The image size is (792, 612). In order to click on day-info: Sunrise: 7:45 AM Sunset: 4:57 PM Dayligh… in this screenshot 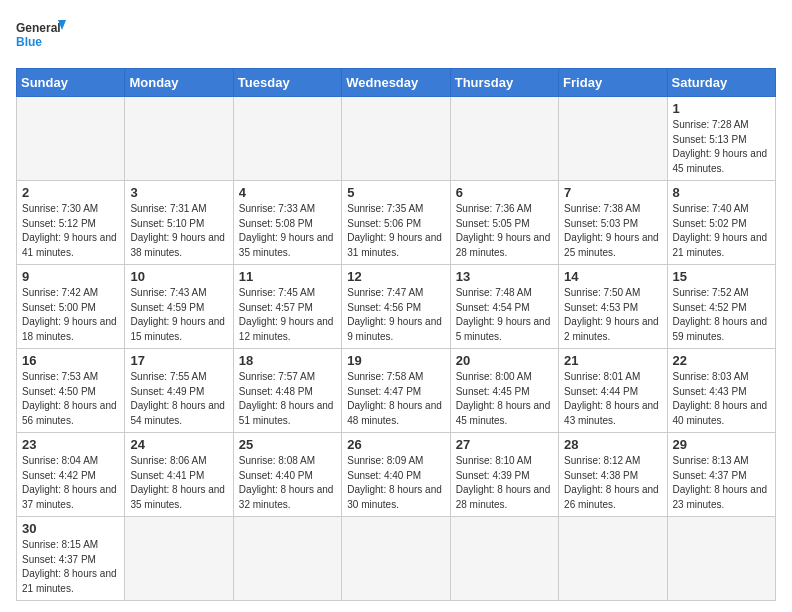, I will do `click(288, 315)`.